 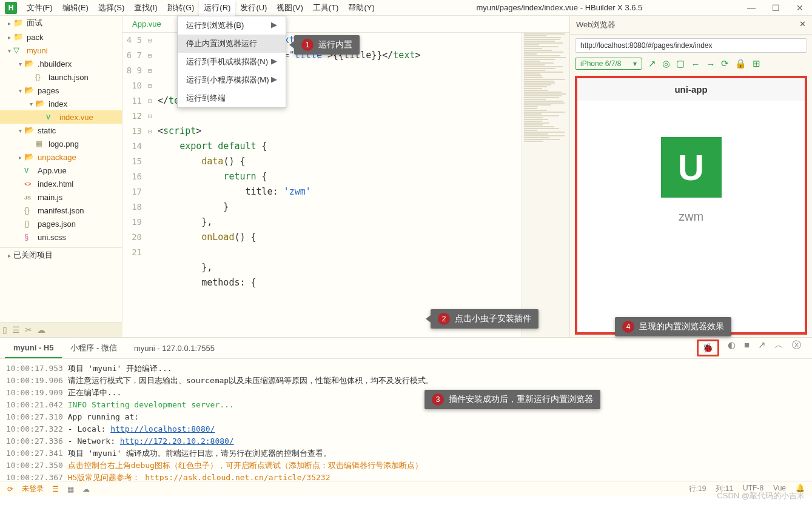 I want to click on console-clear-icon: ⓧ, so click(x=797, y=348).